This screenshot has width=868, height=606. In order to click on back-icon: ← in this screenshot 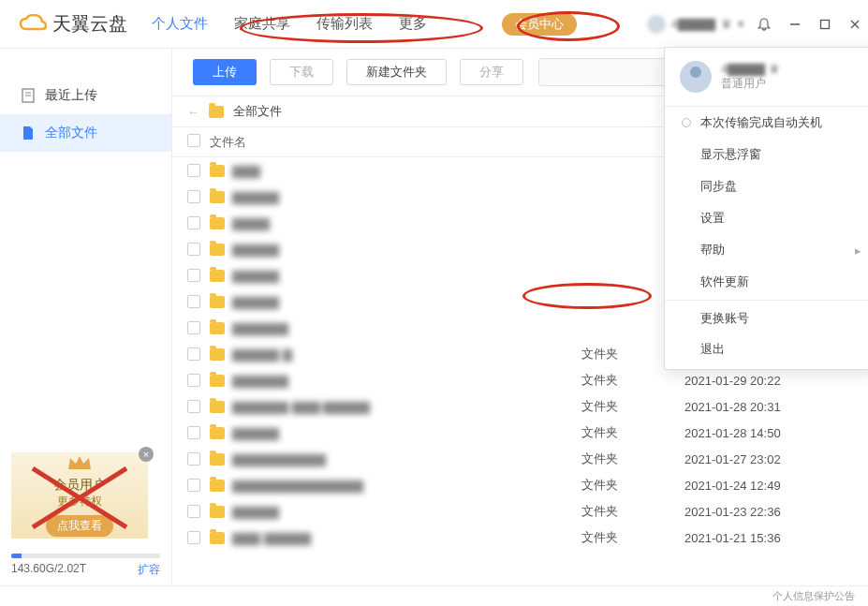, I will do `click(193, 112)`.